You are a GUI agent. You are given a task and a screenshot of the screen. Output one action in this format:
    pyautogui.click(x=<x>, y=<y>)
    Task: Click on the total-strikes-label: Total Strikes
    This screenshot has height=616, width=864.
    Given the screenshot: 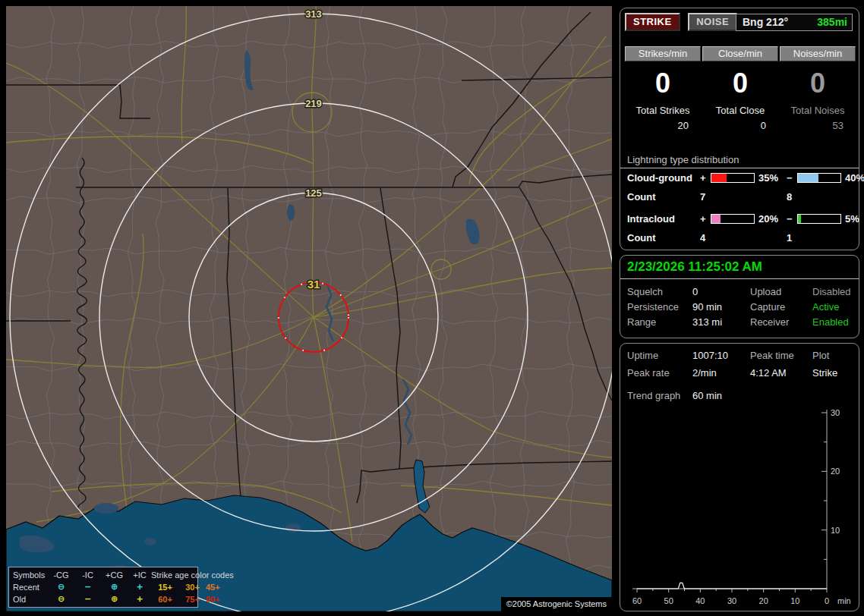 What is the action you would take?
    pyautogui.click(x=663, y=111)
    